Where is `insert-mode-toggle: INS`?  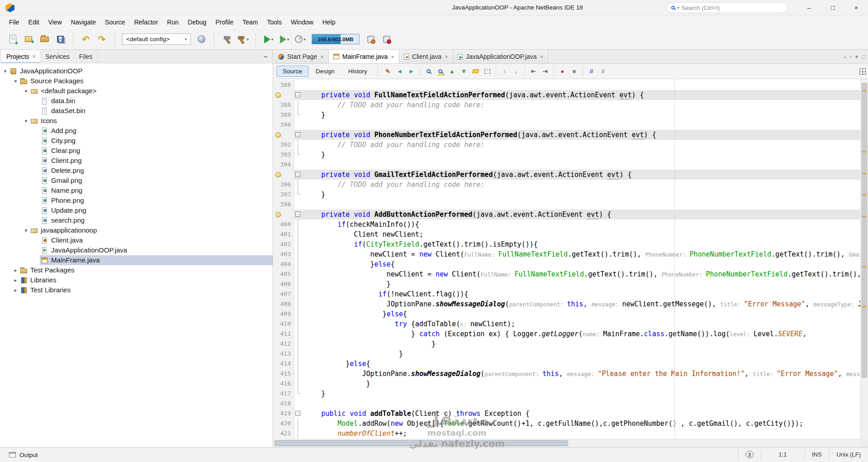
insert-mode-toggle: INS is located at coordinates (817, 454).